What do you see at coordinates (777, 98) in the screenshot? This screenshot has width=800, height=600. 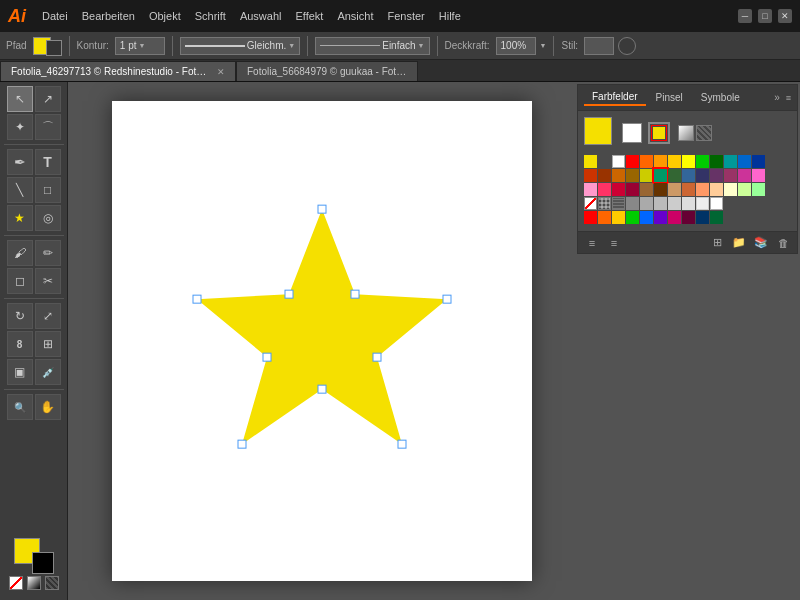 I see `panel-expand-button: »` at bounding box center [777, 98].